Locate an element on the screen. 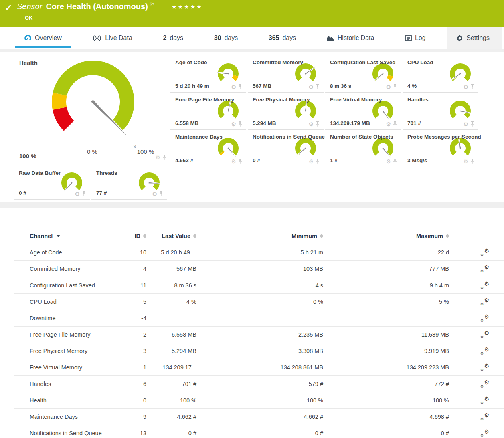  tab-historic-data: Historic Data is located at coordinates (350, 38).